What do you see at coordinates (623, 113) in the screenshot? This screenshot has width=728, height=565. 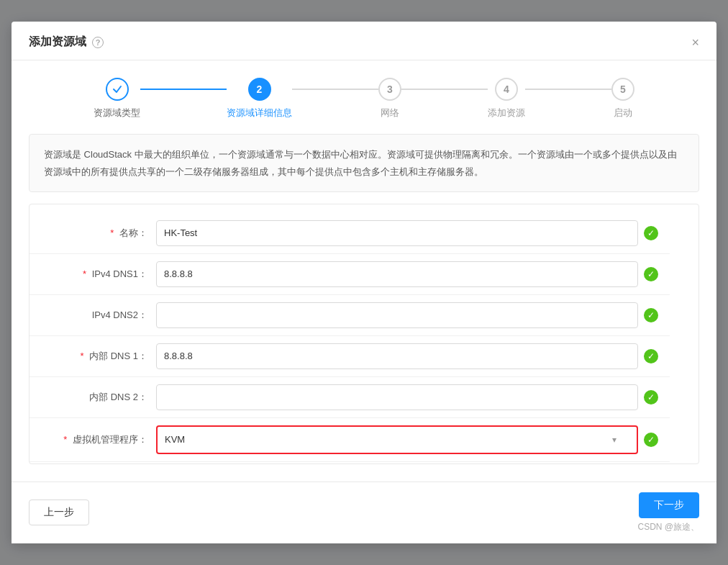 I see `step-5-label: 启动` at bounding box center [623, 113].